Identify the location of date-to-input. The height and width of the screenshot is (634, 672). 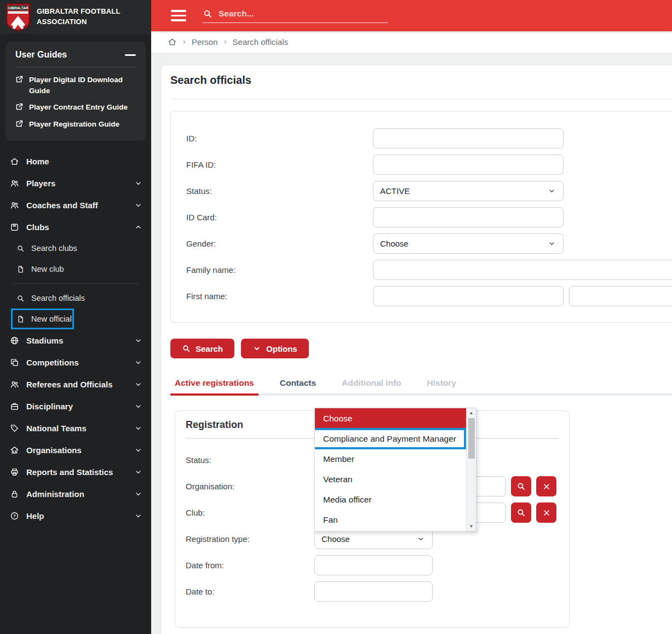
(374, 592).